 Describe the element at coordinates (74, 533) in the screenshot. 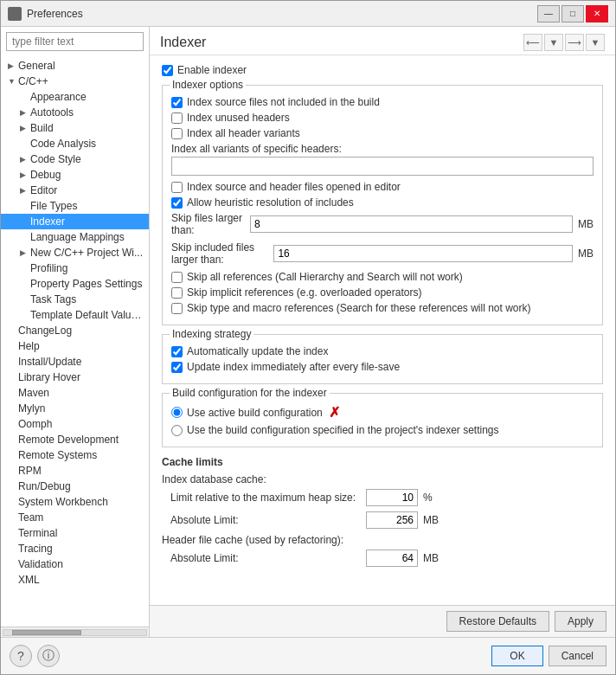

I see `sidebar-item-terminal: Terminal` at that location.